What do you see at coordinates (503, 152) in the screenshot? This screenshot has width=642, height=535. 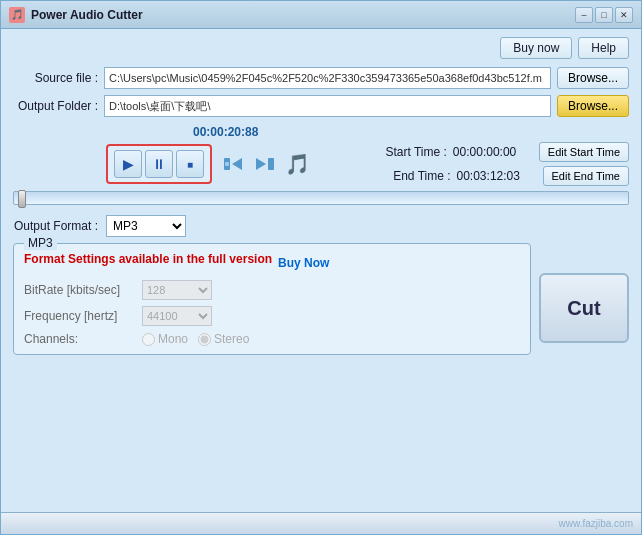 I see `start-time-row: Start Time : 00:00:00:00 Edit Start Time` at bounding box center [503, 152].